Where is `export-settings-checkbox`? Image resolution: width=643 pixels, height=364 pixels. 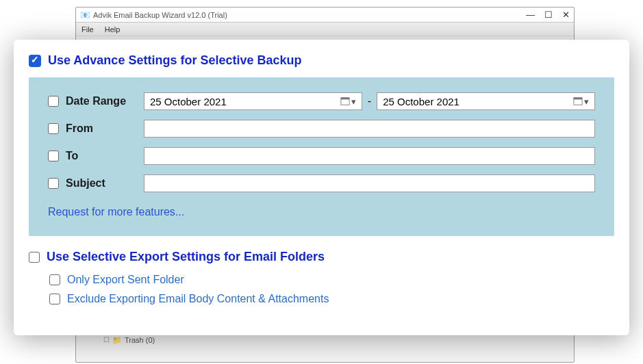 export-settings-checkbox is located at coordinates (34, 257).